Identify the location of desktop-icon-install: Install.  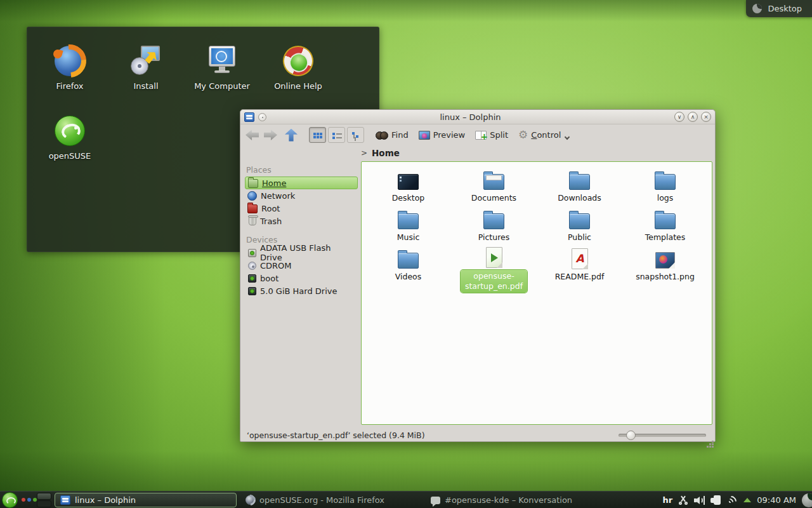
(146, 69).